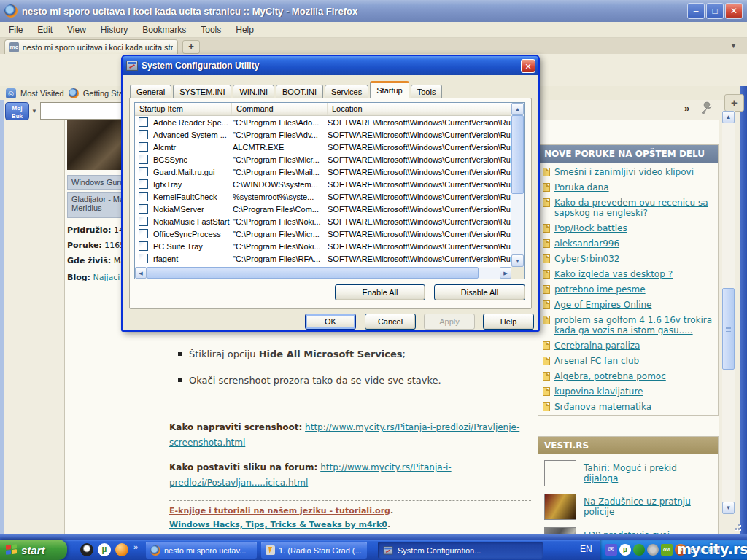 This screenshot has width=747, height=560. Describe the element at coordinates (624, 172) in the screenshot. I see `forum-topic-link: Smešni i zanimljivi video klipovi` at that location.